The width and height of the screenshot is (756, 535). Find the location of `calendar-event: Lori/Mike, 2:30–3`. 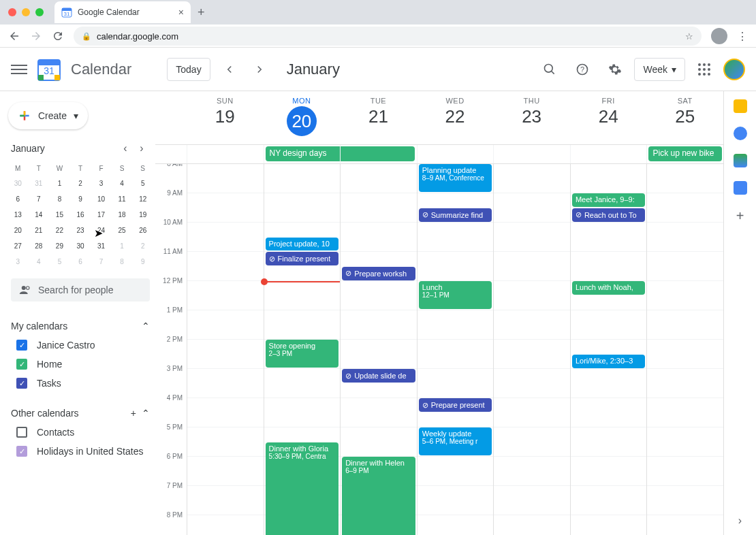

calendar-event: Lori/Mike, 2:30–3 is located at coordinates (609, 361).